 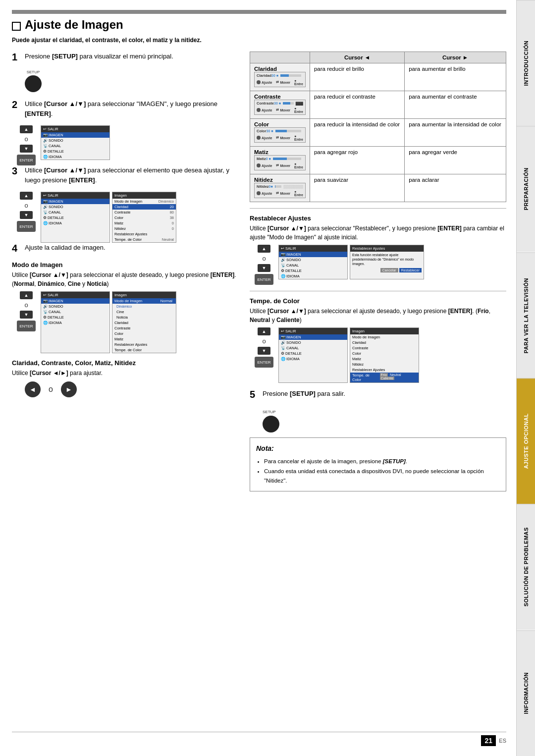 What do you see at coordinates (378, 188) in the screenshot?
I see `row-nitidez: Nitidez Nitidez 0■ ▒▒▒▒▒▒▒▒ Ajuste` at bounding box center [378, 188].